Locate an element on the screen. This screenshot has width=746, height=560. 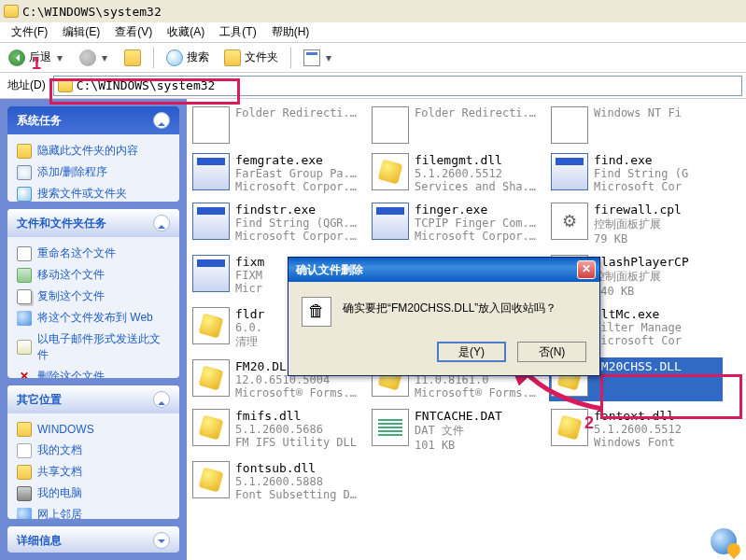
delete-icon: ✕ is located at coordinates (24, 374).